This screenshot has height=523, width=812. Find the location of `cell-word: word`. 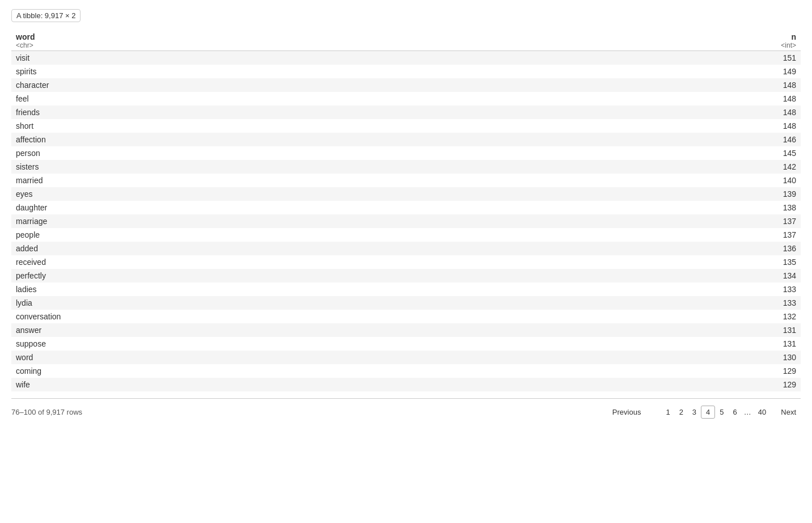

cell-word: word is located at coordinates (372, 357).